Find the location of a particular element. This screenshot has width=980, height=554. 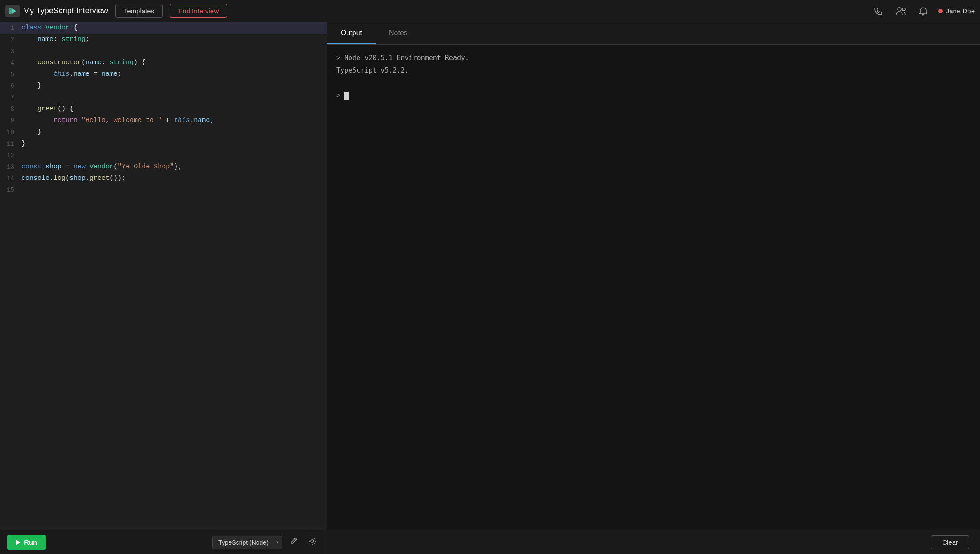

line-number: 7 is located at coordinates (11, 98).